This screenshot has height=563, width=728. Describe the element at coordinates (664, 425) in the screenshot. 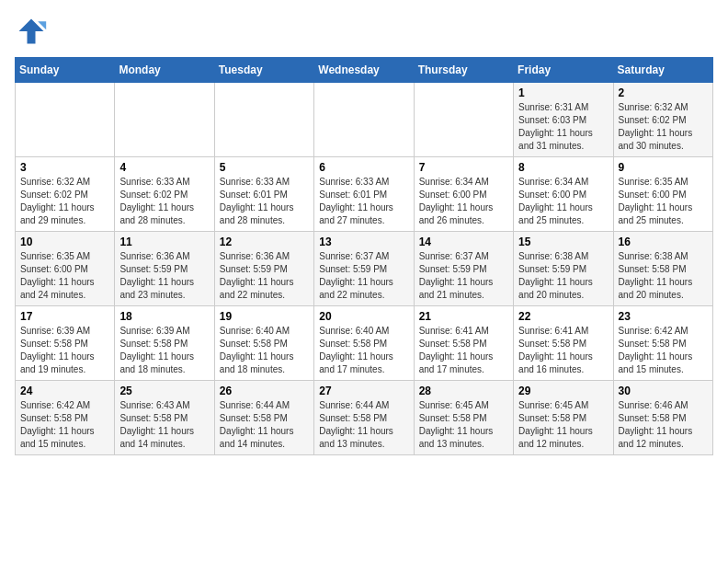

I see `day-info: Sunrise: 6:46 AM Sunset: 5:58 PM Dayligh…` at that location.